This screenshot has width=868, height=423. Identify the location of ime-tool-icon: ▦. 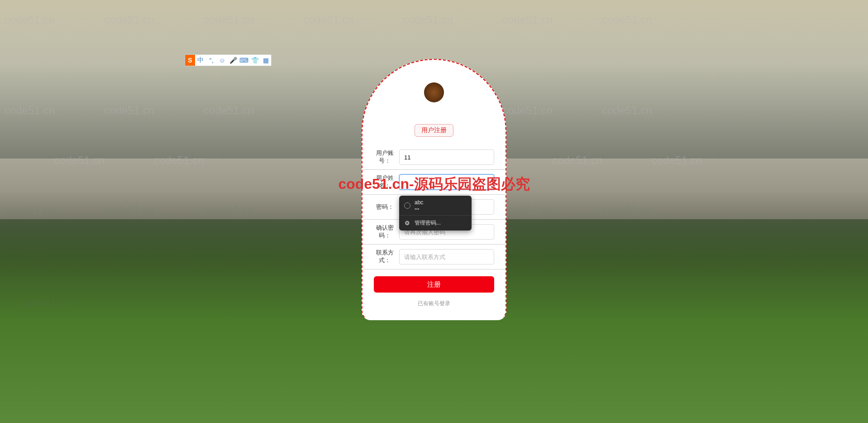
(266, 60).